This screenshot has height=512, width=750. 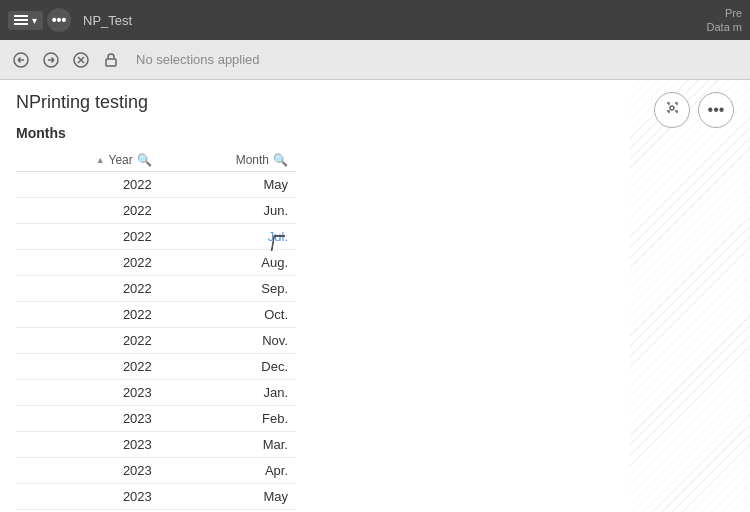 I want to click on selection-bar: No selections applied, so click(x=375, y=60).